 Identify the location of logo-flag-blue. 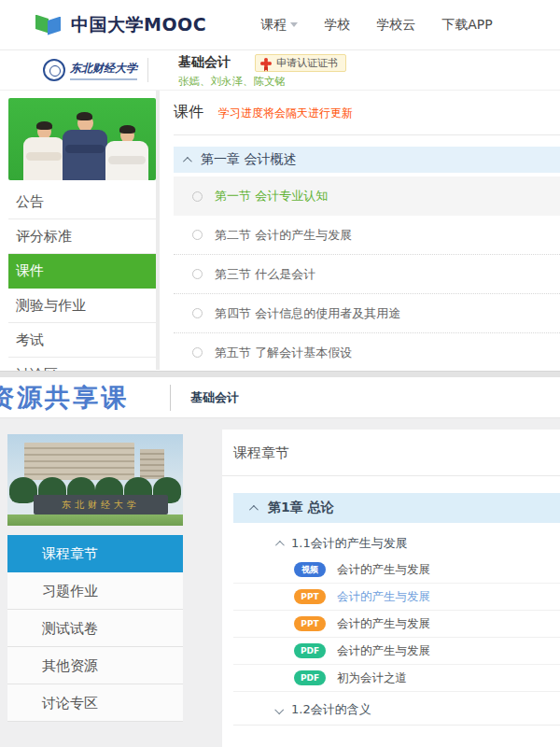
(54, 26).